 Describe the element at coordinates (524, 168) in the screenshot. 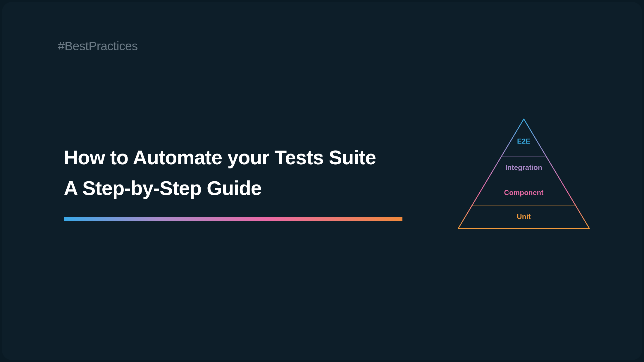

I see `pyramid-label-integration: Integration` at that location.